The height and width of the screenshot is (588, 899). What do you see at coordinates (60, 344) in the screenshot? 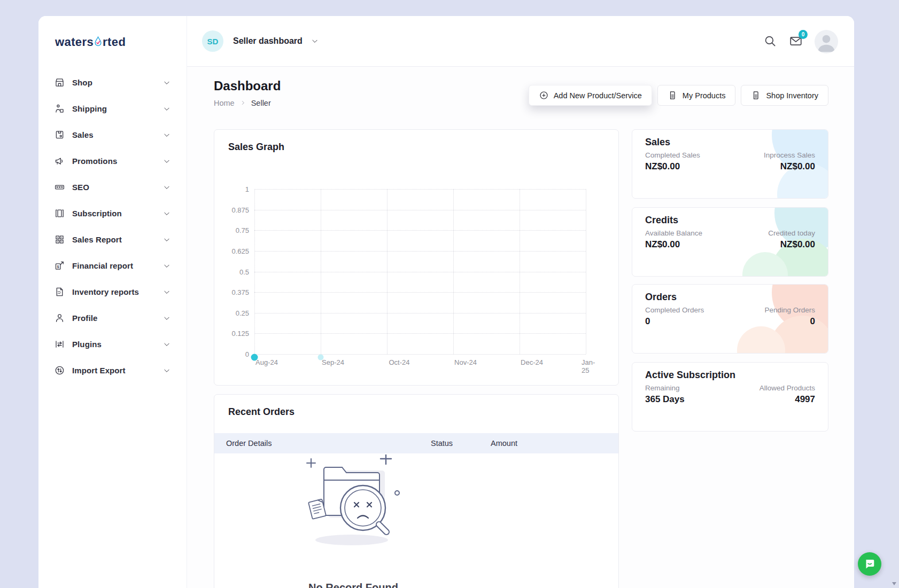
I see `plugins-icon` at bounding box center [60, 344].